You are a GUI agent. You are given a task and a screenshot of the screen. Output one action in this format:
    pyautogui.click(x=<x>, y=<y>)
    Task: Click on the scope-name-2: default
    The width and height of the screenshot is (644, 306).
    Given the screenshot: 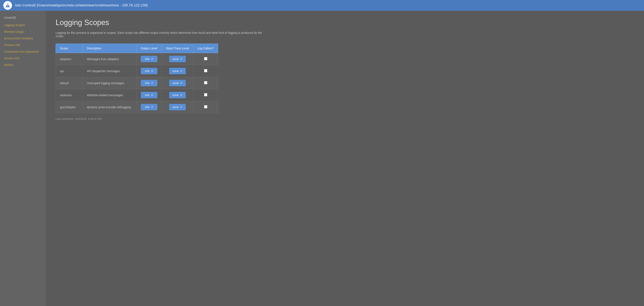 What is the action you would take?
    pyautogui.click(x=69, y=83)
    